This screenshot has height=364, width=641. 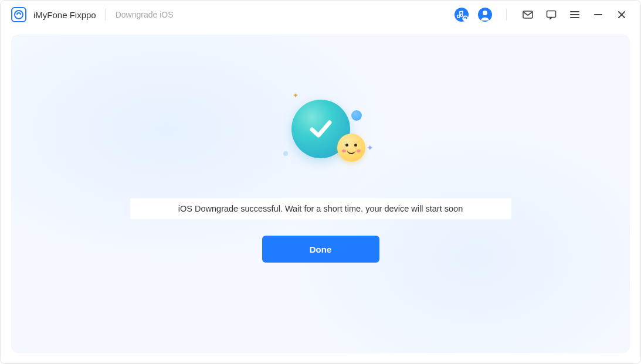 I want to click on bubble-small-icon, so click(x=286, y=154).